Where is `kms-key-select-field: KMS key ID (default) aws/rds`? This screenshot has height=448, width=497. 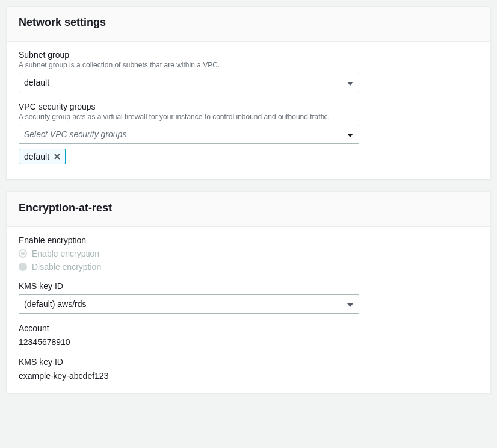 kms-key-select-field: KMS key ID (default) aws/rds is located at coordinates (248, 297).